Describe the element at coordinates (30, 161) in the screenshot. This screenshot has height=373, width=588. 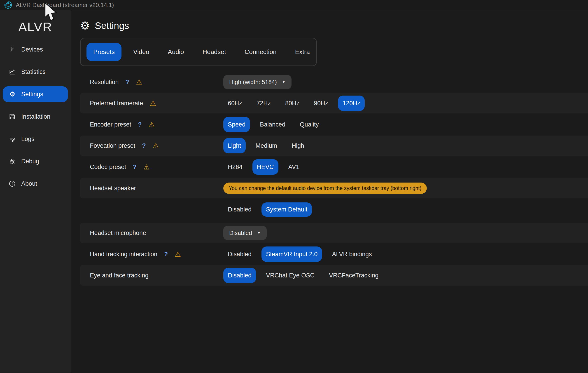
I see `sidebar-item-label: Debug` at that location.